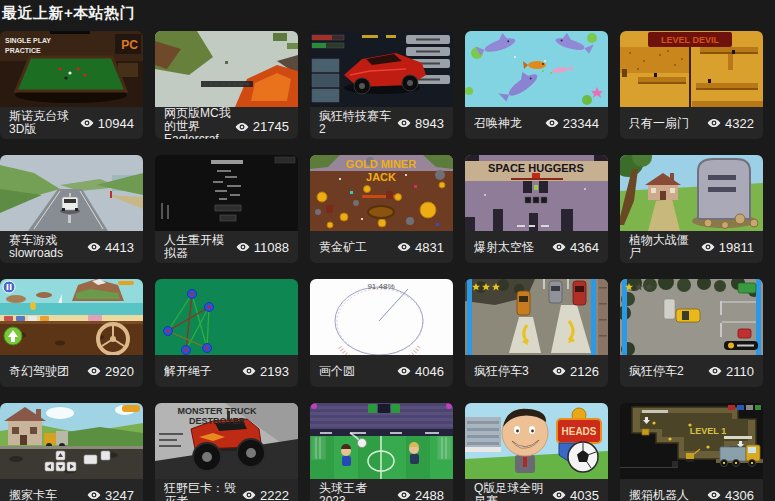 The height and width of the screenshot is (501, 775). Describe the element at coordinates (226, 452) in the screenshot. I see `game-card: MONSTER TRUCK DESTROYER 狂野巨卡：毁灭者 2222` at that location.